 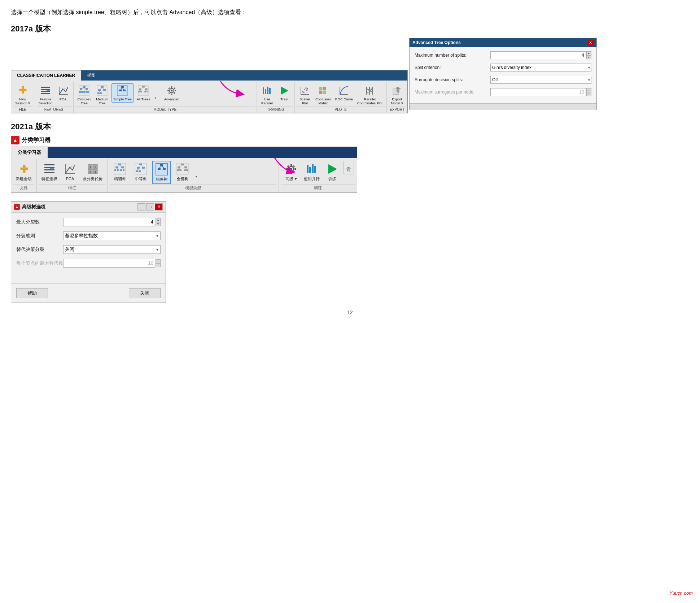 I want to click on surrogate-select: Off On, so click(x=541, y=80).